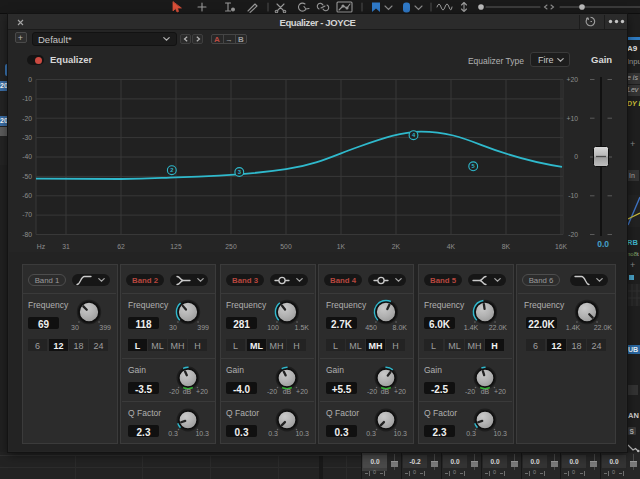  What do you see at coordinates (342, 246) in the screenshot?
I see `svg-text: 1K` at bounding box center [342, 246].